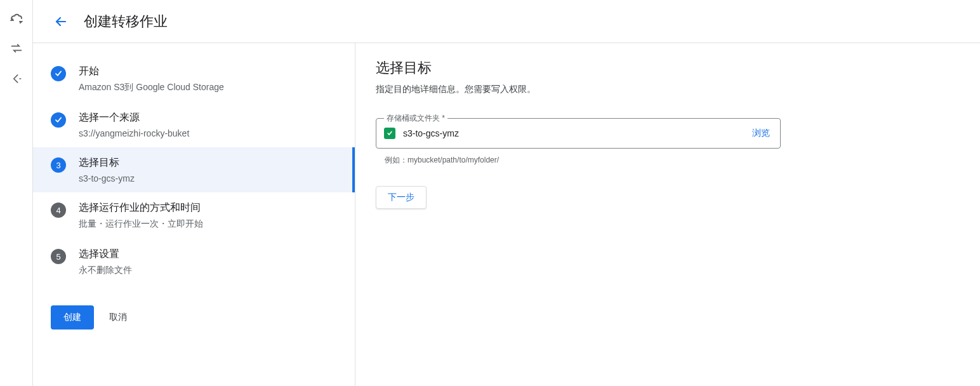  Describe the element at coordinates (105, 254) in the screenshot. I see `step-title: 选择设置` at that location.